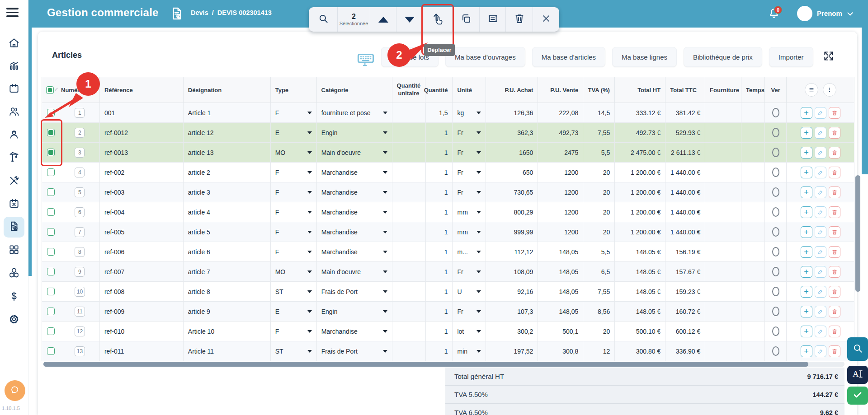 This screenshot has height=415, width=868. What do you see at coordinates (227, 312) in the screenshot?
I see `row-designation: article 9` at bounding box center [227, 312].